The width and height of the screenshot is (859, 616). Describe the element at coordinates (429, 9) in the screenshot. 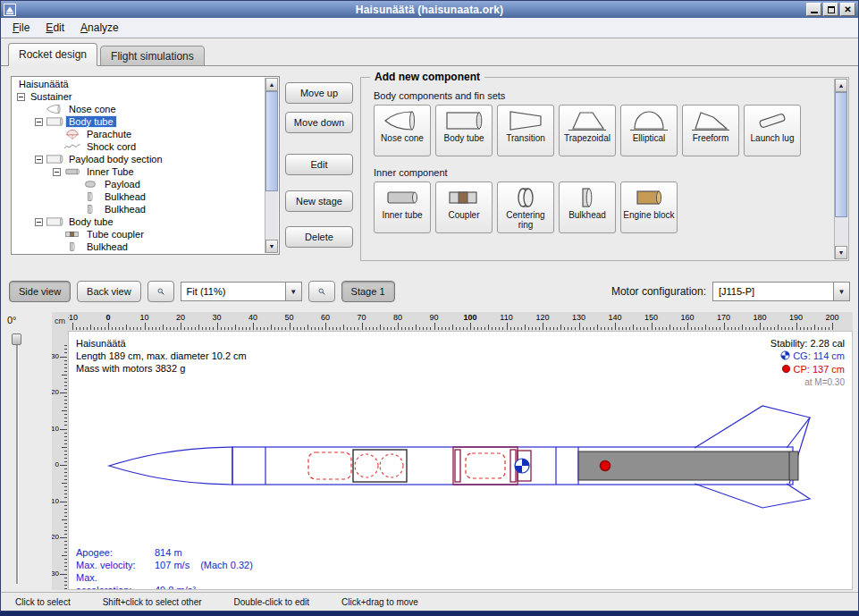

I see `title-bar: Haisunäätä (haisunaata.ork) ✕` at that location.